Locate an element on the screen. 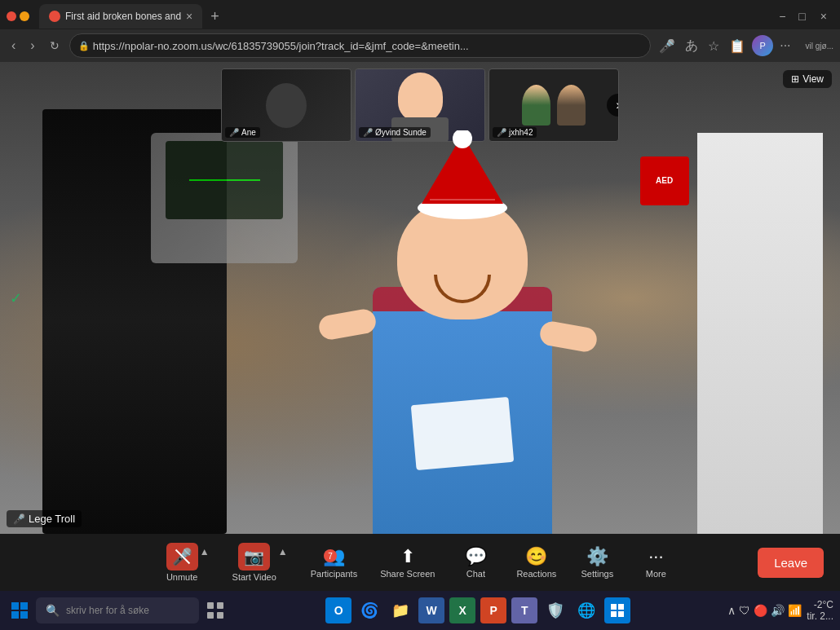 This screenshot has width=840, height=630. chat-icon: 💬 is located at coordinates (476, 557).